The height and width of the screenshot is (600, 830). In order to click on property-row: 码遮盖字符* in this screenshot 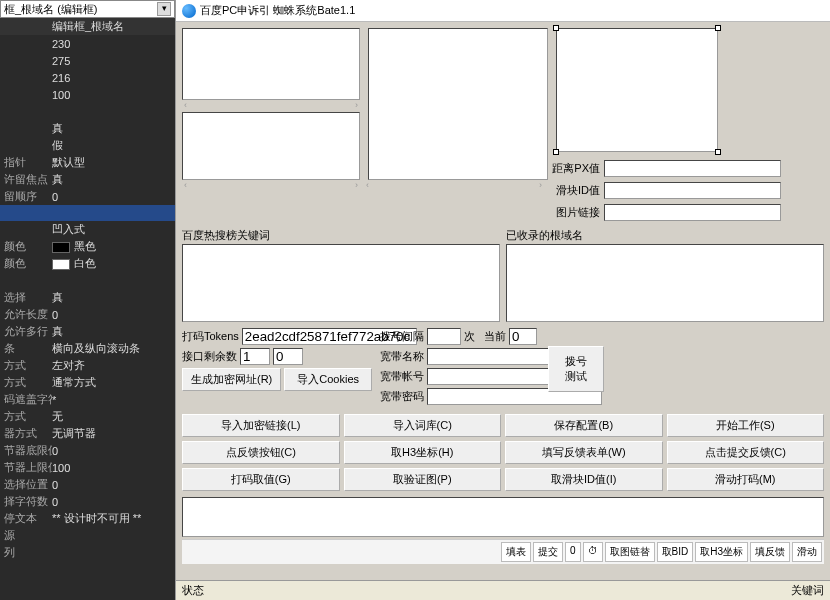, I will do `click(88, 400)`.